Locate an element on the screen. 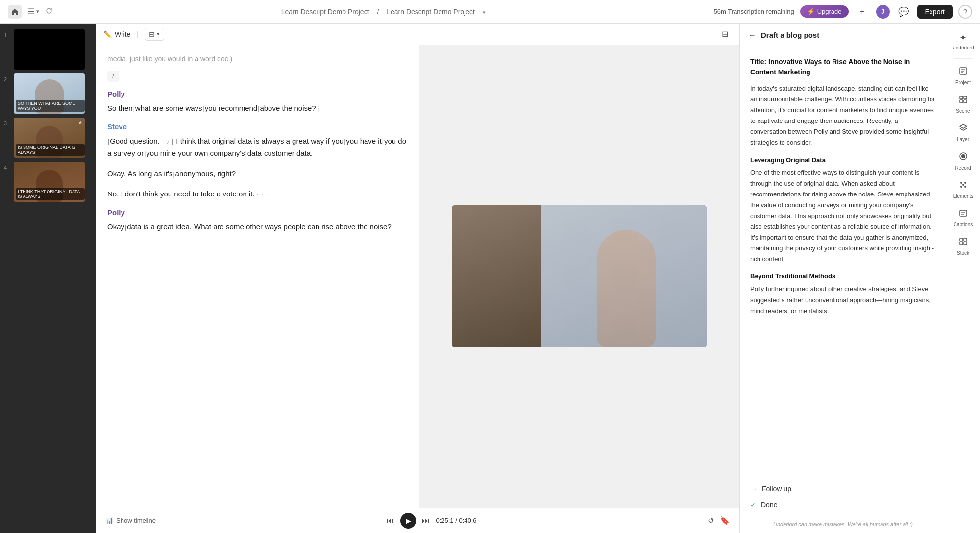 The image size is (980, 533). time-display: 0:25.1 / 0:40.6 is located at coordinates (456, 520).